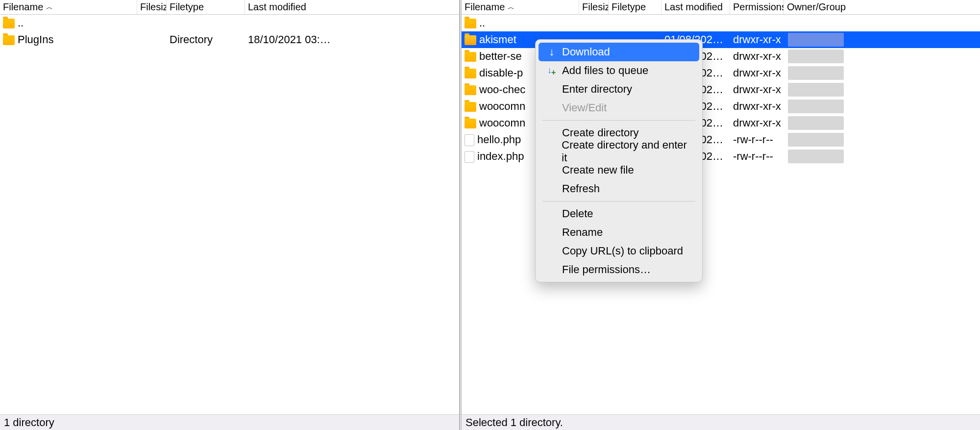 The width and height of the screenshot is (980, 430). I want to click on menu-add-queue: Add files to queue, so click(619, 71).